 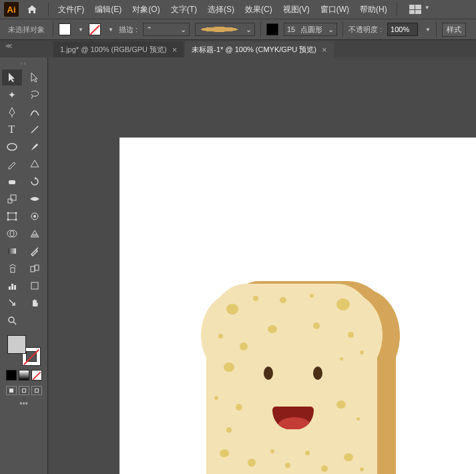 What do you see at coordinates (35, 147) in the screenshot?
I see `paintbrush-tool` at bounding box center [35, 147].